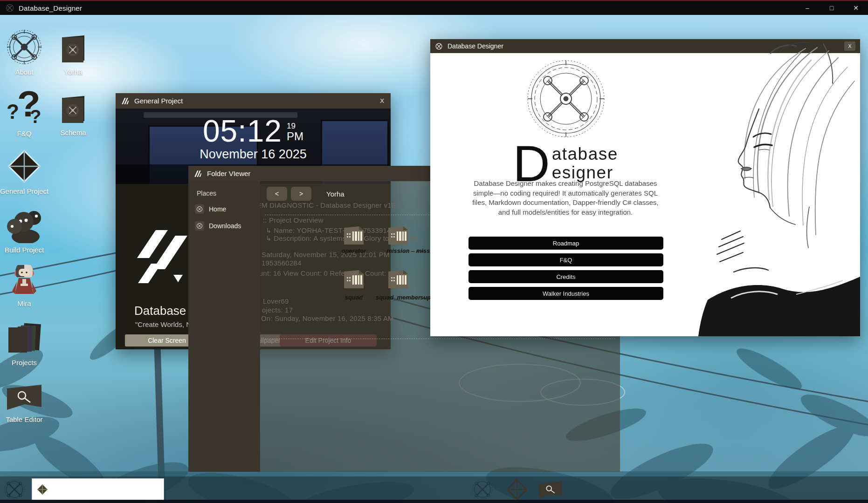 This screenshot has height=503, width=868. Describe the element at coordinates (10, 8) in the screenshot. I see `app-emblem-icon` at that location.